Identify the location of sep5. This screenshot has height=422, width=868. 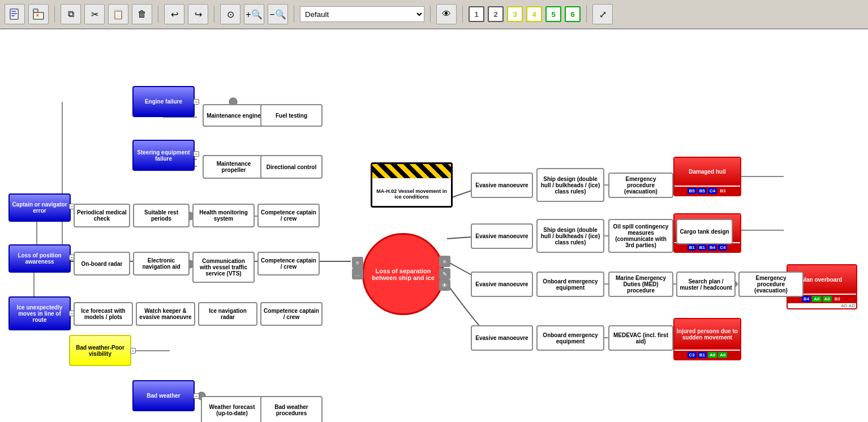
(430, 14).